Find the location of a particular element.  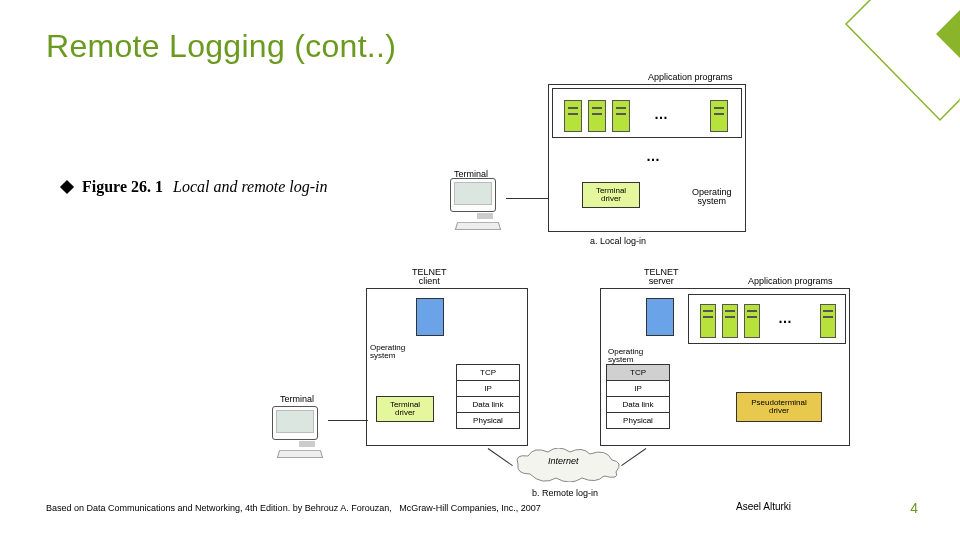

page-number: 4 is located at coordinates (914, 508).